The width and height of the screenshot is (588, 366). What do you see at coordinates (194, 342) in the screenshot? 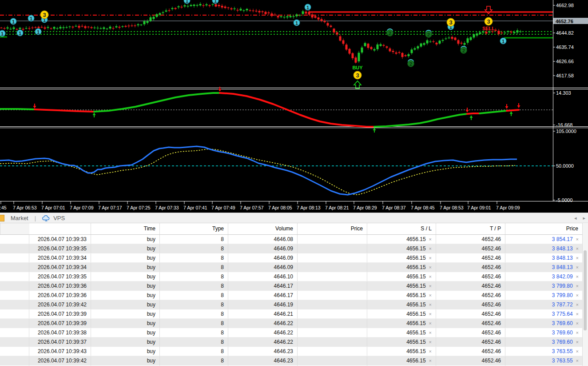
I see `cell-volume: 8` at bounding box center [194, 342].